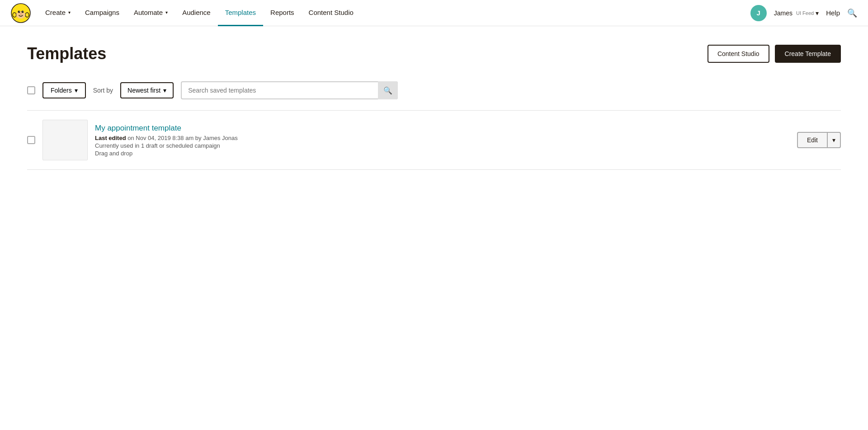 Image resolution: width=868 pixels, height=430 pixels. What do you see at coordinates (434, 13) in the screenshot?
I see `navbar: Create ▾ Campaigns Automate ▾ Audience T…` at bounding box center [434, 13].